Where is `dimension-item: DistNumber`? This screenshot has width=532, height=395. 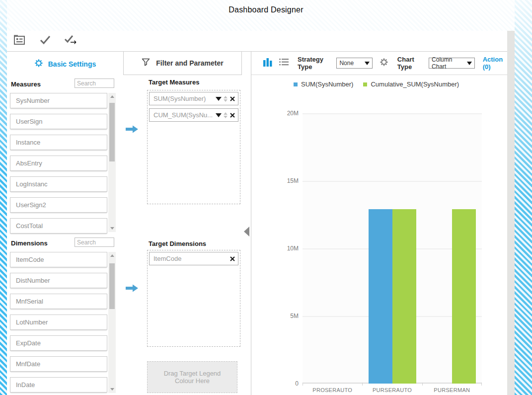 dimension-item: DistNumber is located at coordinates (59, 280).